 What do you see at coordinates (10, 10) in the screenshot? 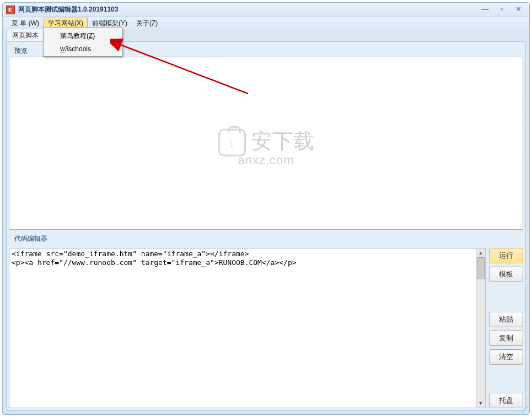
I see `app-icon: ◧` at bounding box center [10, 10].